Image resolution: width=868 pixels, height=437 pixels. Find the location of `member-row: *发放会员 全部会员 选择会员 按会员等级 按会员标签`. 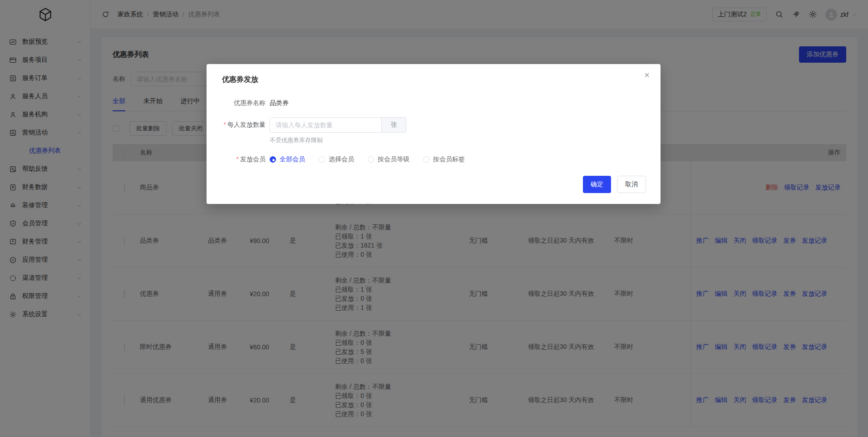

member-row: *发放会员 全部会员 选择会员 按会员等级 按会员标签 is located at coordinates (434, 159).